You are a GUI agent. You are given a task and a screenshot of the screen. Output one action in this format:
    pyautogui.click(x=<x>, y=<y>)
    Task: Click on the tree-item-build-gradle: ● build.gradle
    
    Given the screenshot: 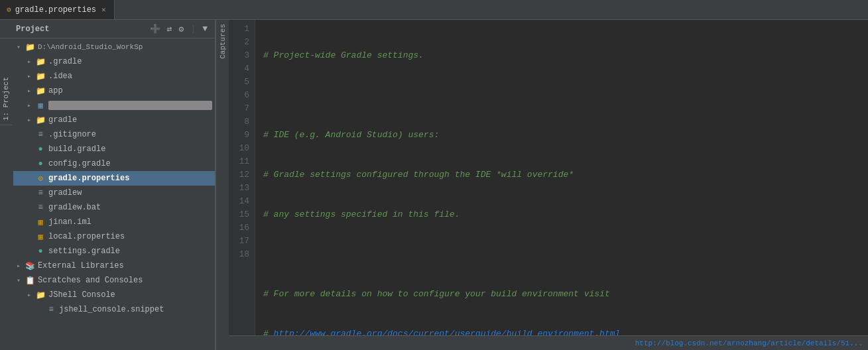 What is the action you would take?
    pyautogui.click(x=114, y=149)
    